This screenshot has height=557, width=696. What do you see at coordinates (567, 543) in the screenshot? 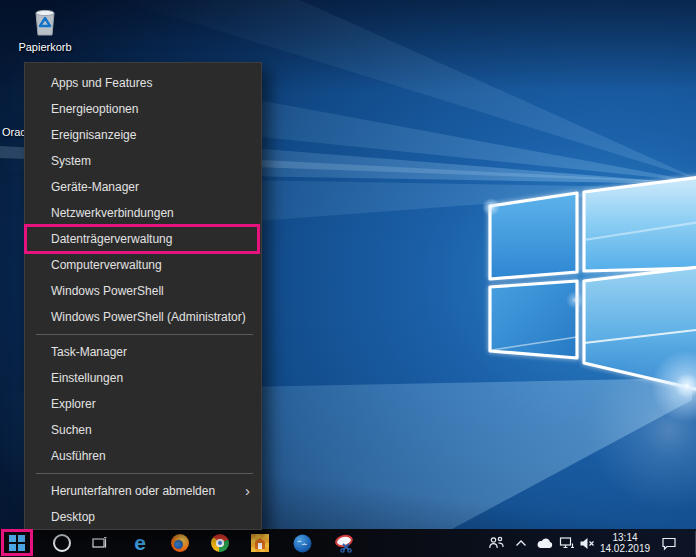
I see `network-tray-button` at bounding box center [567, 543].